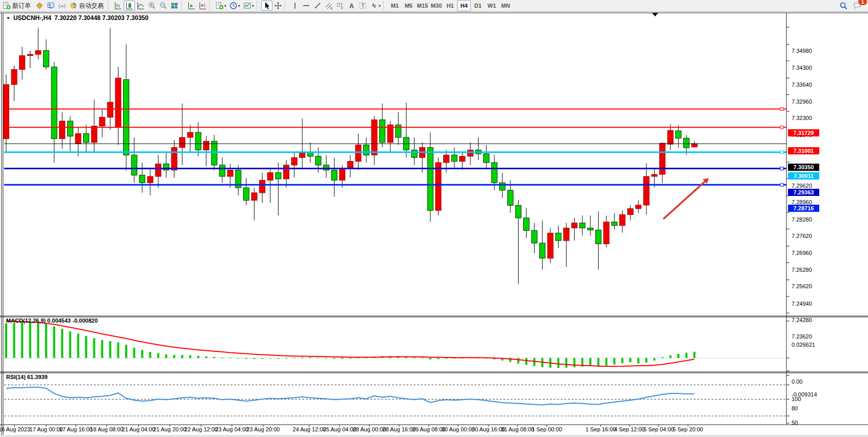 The height and width of the screenshot is (437, 868). What do you see at coordinates (318, 6) in the screenshot?
I see `trendline-tool` at bounding box center [318, 6].